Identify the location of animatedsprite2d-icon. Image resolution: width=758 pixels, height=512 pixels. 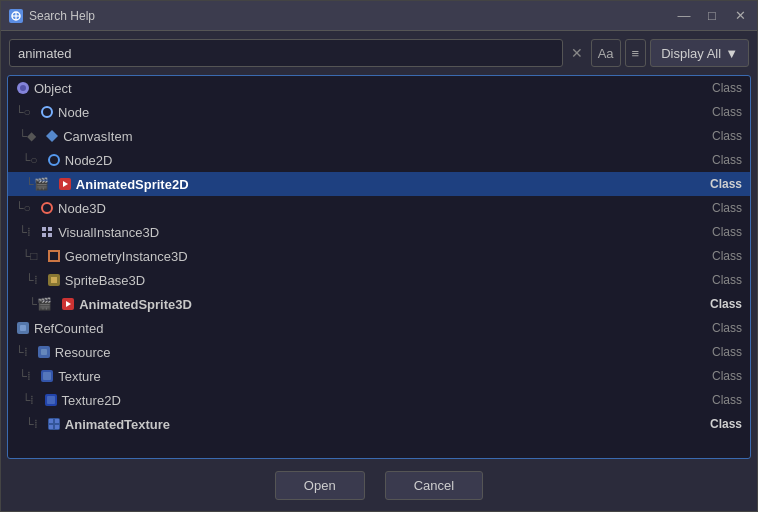
(65, 184).